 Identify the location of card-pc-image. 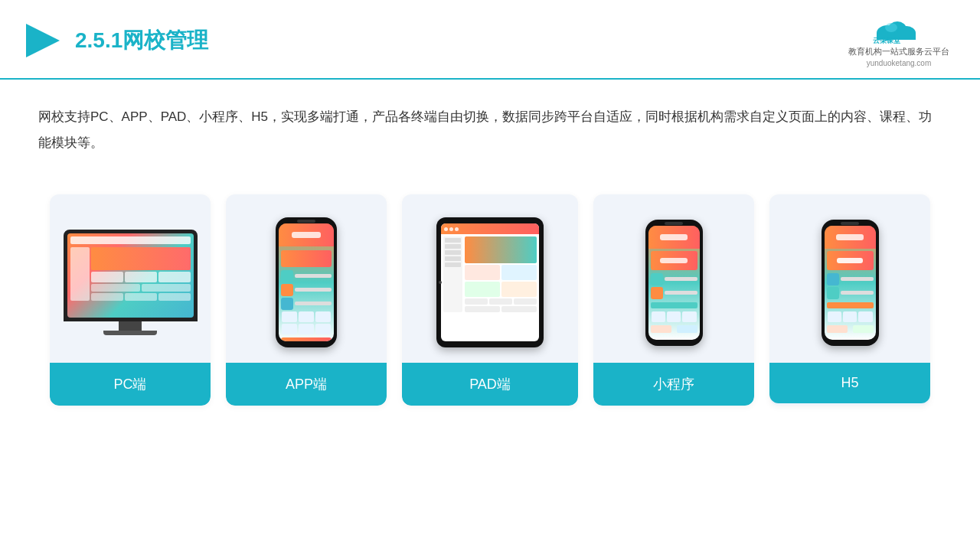
(130, 279).